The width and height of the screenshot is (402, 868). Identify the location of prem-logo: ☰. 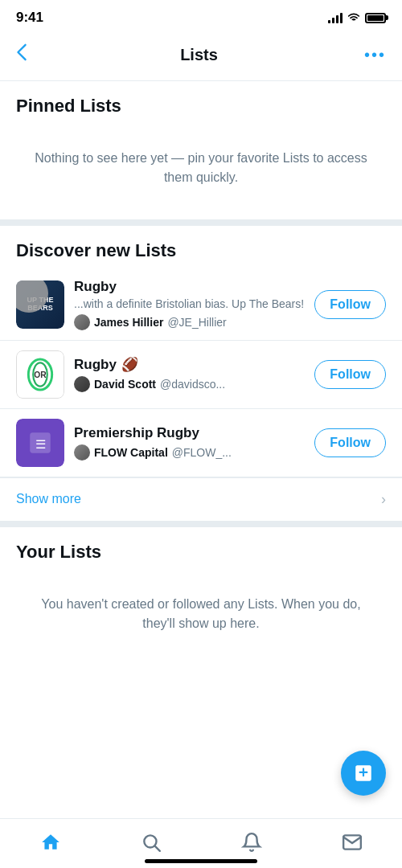
(40, 443).